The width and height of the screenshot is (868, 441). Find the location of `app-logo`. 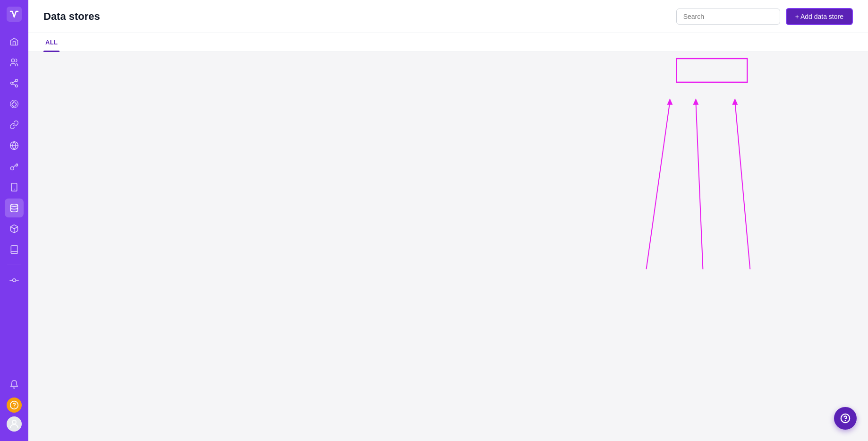

app-logo is located at coordinates (14, 14).